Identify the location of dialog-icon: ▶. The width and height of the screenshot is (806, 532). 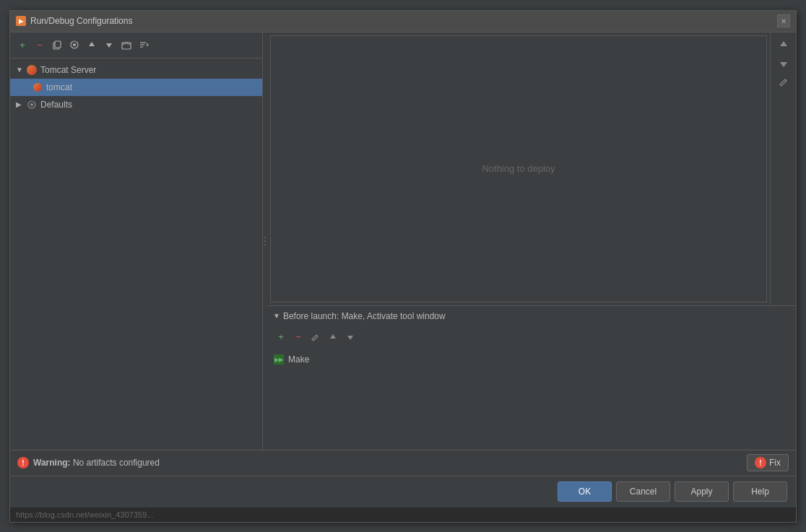
(21, 21).